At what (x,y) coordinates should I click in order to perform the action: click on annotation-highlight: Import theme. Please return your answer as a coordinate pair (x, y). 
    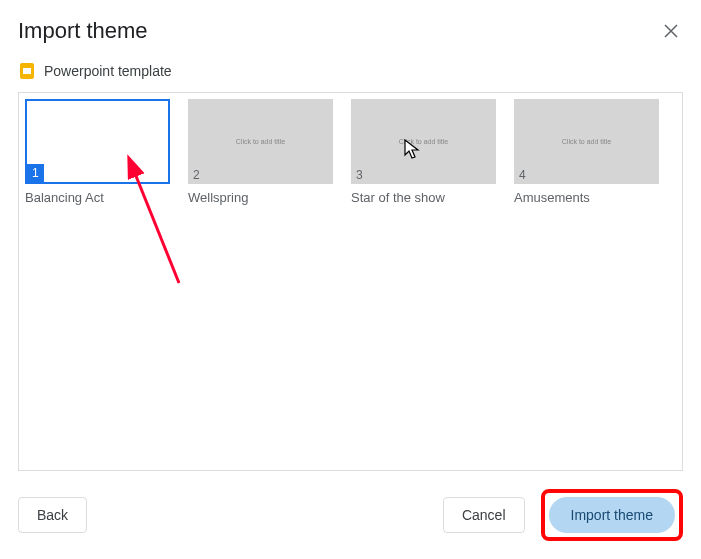
    Looking at the image, I should click on (612, 515).